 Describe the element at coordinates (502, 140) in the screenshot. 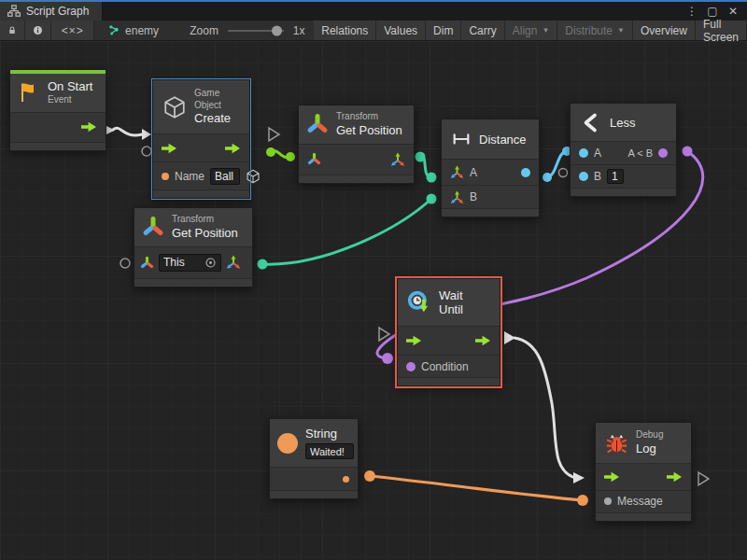

I see `node-title: Distance` at that location.